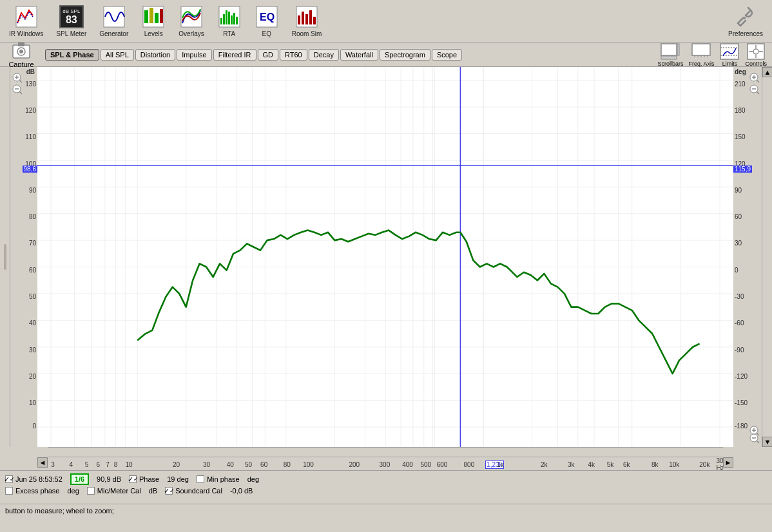  What do you see at coordinates (80, 479) in the screenshot?
I see `smoothing-value: 1/6` at bounding box center [80, 479].